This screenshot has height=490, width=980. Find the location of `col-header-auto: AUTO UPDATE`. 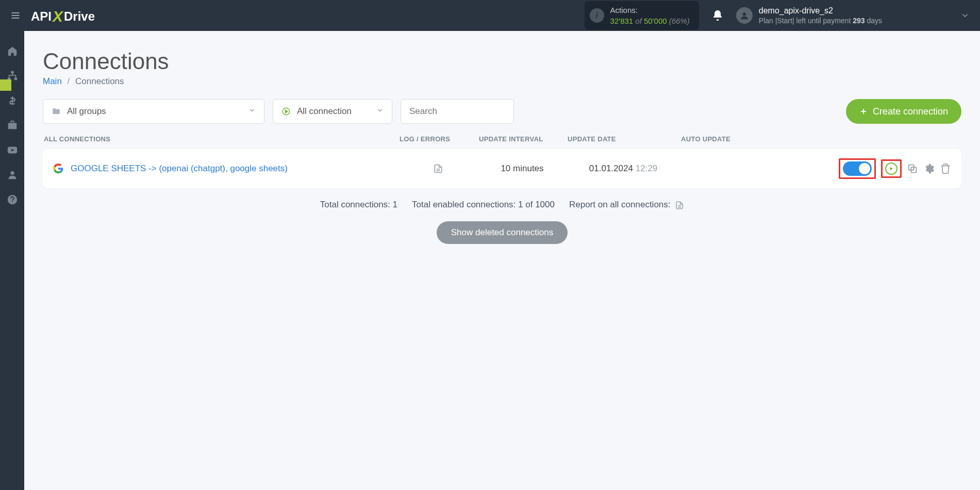

col-header-auto: AUTO UPDATE is located at coordinates (821, 139).